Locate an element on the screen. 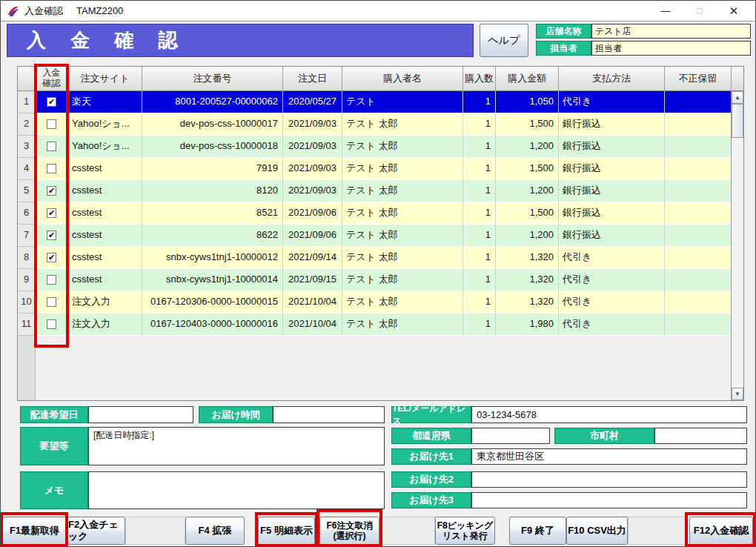 This screenshot has width=756, height=547. table-header-row: 入金 確認 注文サイト 注文番号 注文日 購入者名 購入数 購入金額 支払方法 … is located at coordinates (381, 79).